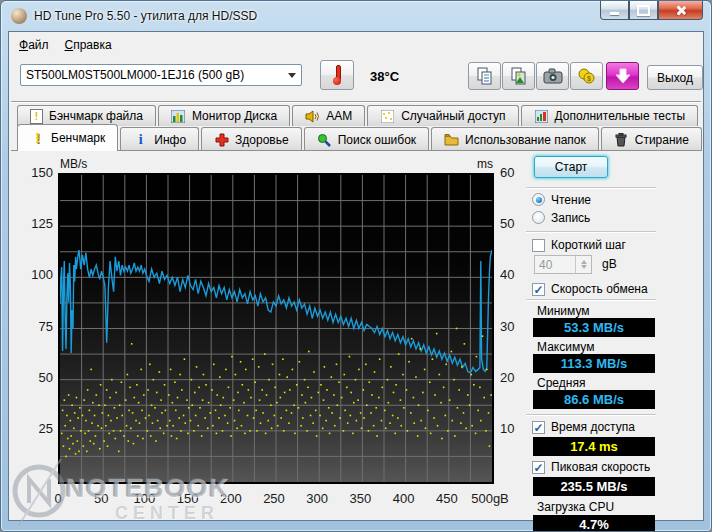  Describe the element at coordinates (356, 45) in the screenshot. I see `menu-bar: Файл Справка` at that location.